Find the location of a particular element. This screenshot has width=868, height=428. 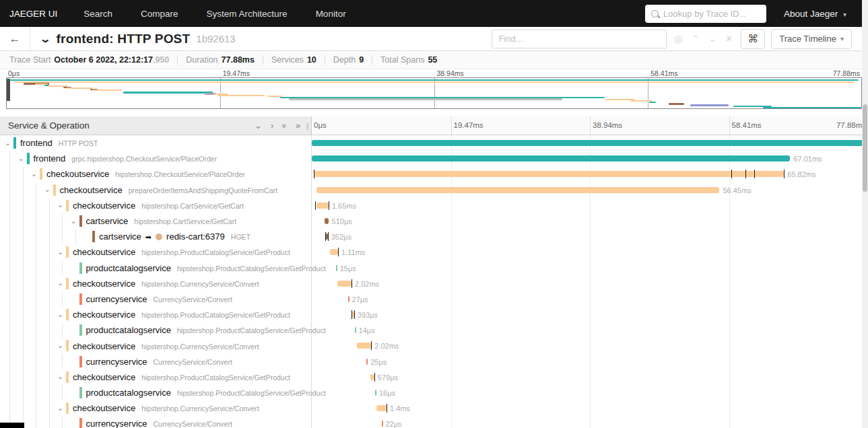

span-bar-row is located at coordinates (590, 143).